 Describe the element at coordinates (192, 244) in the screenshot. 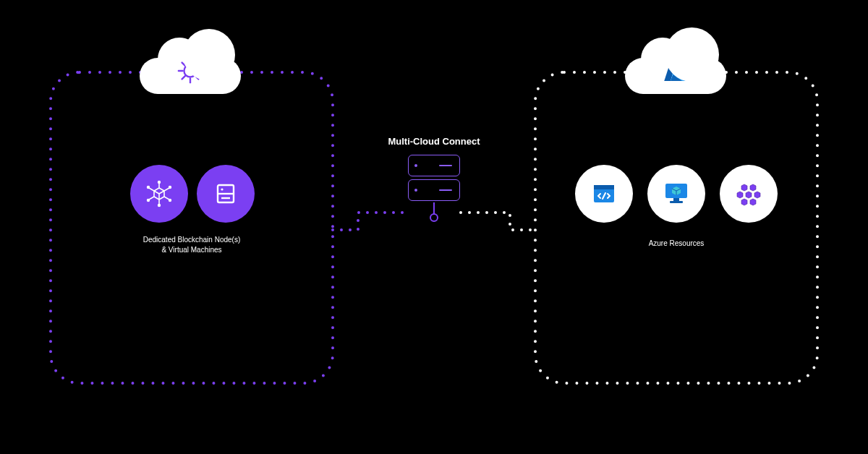

I see `left-panel-caption: Dedicated Blockchain Node(s) & Virtual M…` at that location.